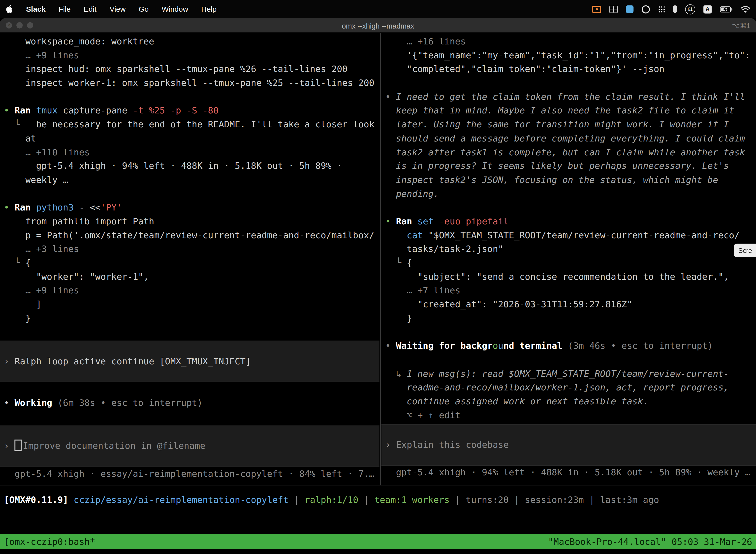 This screenshot has width=756, height=554. What do you see at coordinates (569, 277) in the screenshot?
I see `terminal-line: "subject": "send a concise recommendatio…` at bounding box center [569, 277].